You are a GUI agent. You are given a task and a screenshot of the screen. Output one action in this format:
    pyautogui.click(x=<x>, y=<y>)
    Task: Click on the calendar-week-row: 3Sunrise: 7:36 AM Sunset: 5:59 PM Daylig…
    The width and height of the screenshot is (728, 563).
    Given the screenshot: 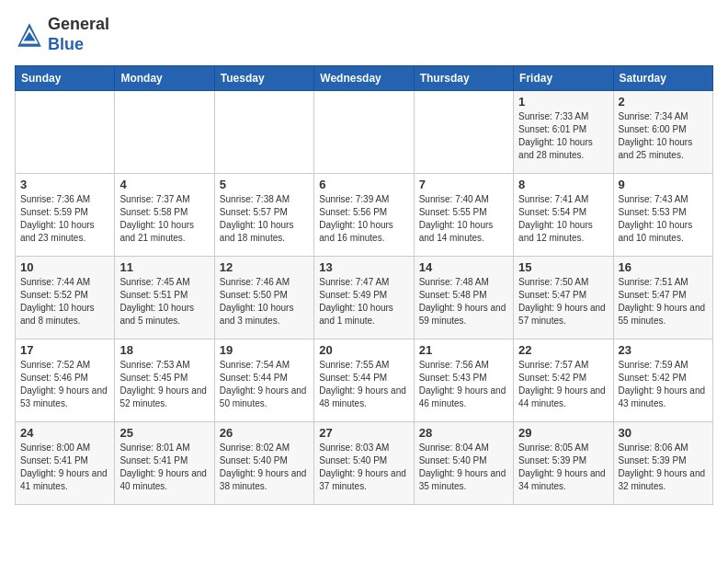 What is the action you would take?
    pyautogui.click(x=364, y=215)
    